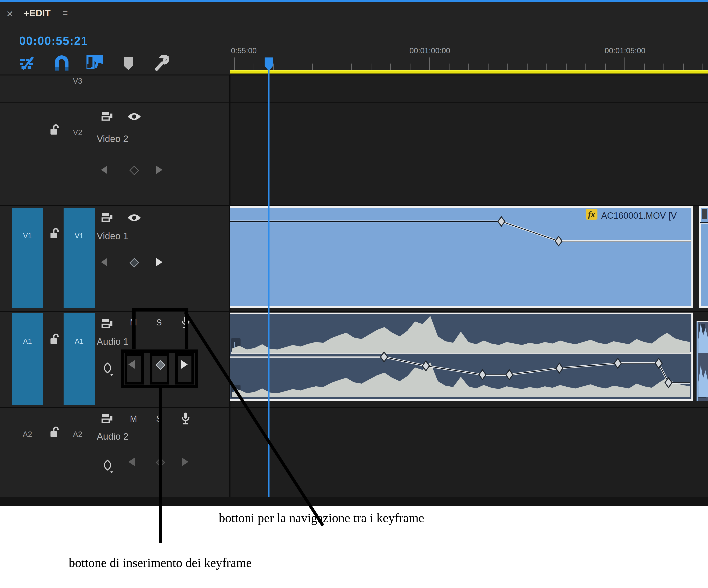 This screenshot has height=588, width=708. What do you see at coordinates (244, 51) in the screenshot?
I see `ruler-label: 0:55:00` at bounding box center [244, 51].